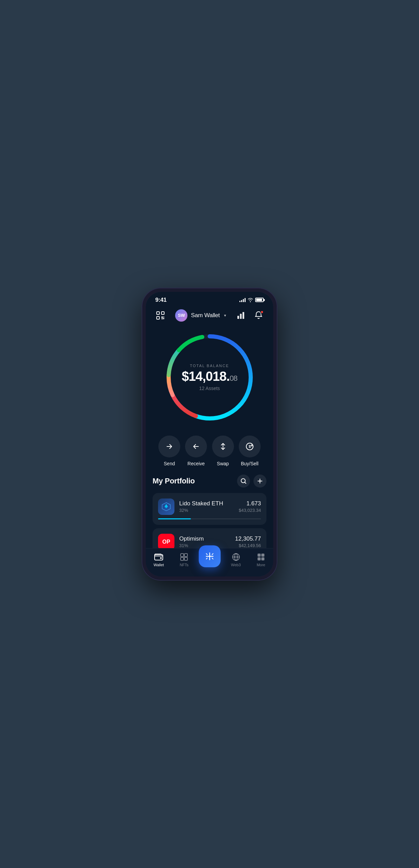 This screenshot has width=419, height=868. Describe the element at coordinates (200, 315) in the screenshot. I see `user-selector: SW Sam Wallet ▾` at that location.